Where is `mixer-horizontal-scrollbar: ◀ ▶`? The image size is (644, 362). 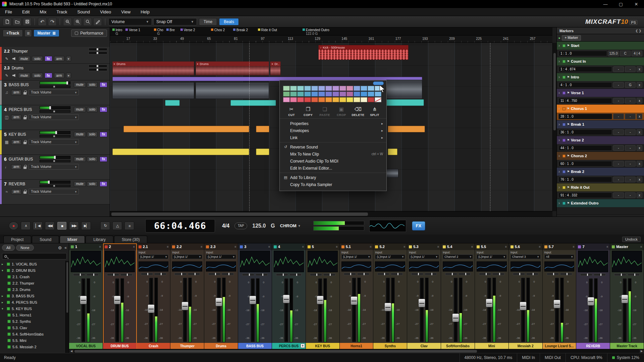 mixer-horizontal-scrollbar: ◀ ▶ is located at coordinates (357, 351).